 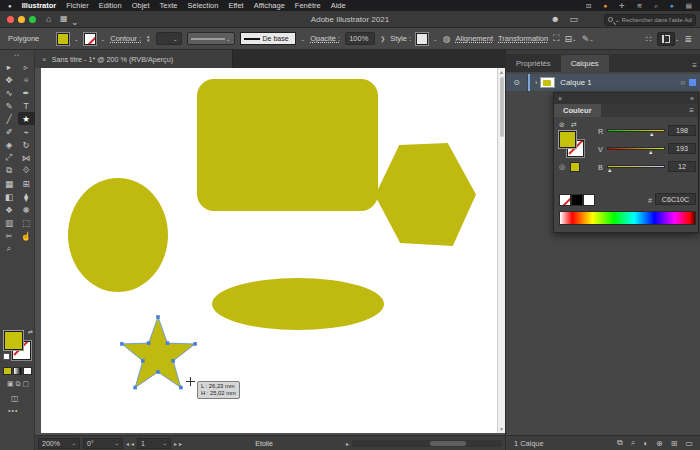 I want to click on zoom-tool: ⌕, so click(x=10, y=248).